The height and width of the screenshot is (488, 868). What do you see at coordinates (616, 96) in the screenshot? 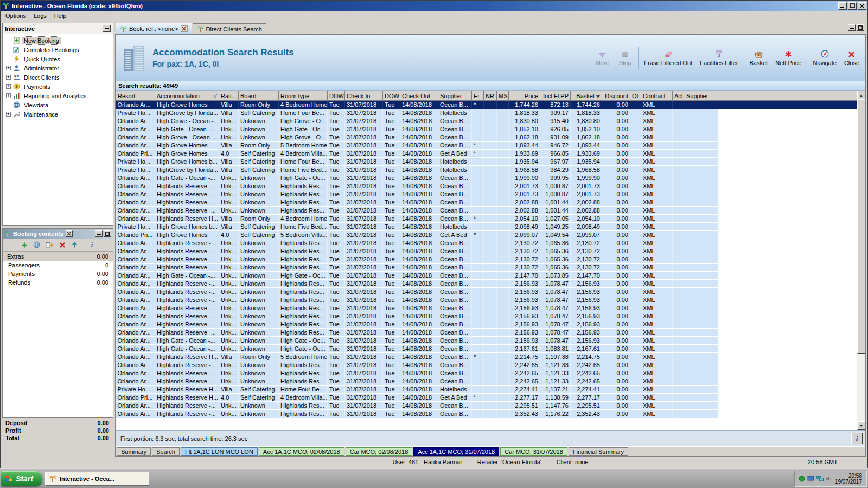
I see `column-header-discount: Discount` at bounding box center [616, 96].